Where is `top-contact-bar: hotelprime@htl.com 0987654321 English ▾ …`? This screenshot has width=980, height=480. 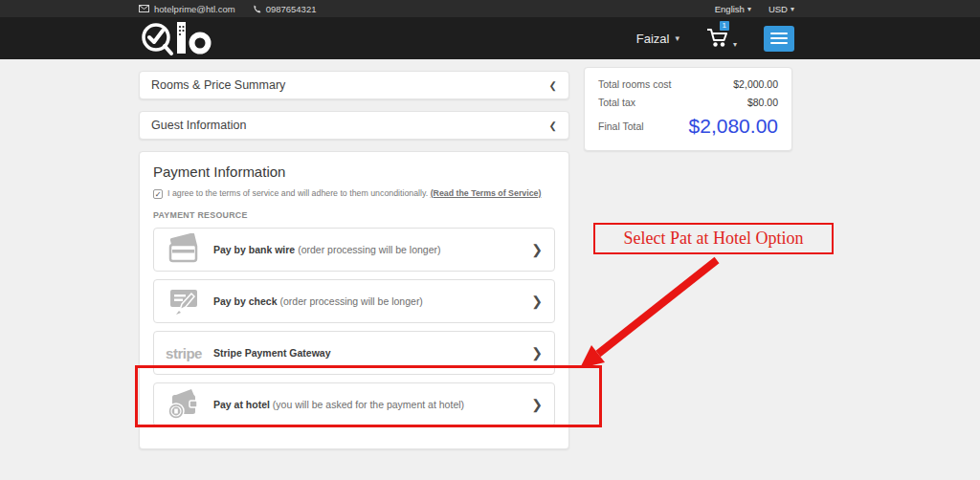
top-contact-bar: hotelprime@htl.com 0987654321 English ▾ … is located at coordinates (490, 9).